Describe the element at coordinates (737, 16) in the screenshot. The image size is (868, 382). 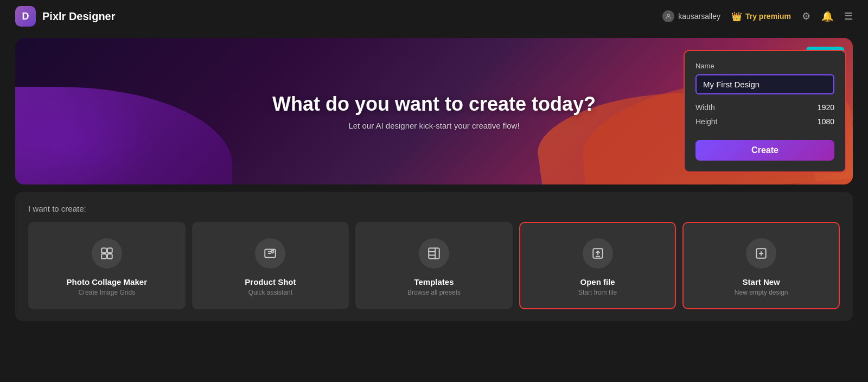
I see `crown-icon: 👑` at that location.